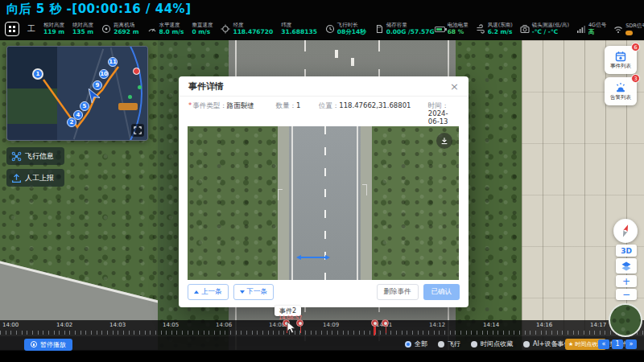  What do you see at coordinates (104, 74) in the screenshot?
I see `waypoint-marker: 10` at bounding box center [104, 74].